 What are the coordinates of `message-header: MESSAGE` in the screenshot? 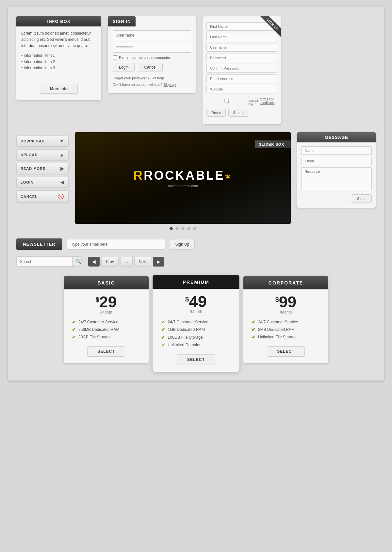 It's located at (336, 137).